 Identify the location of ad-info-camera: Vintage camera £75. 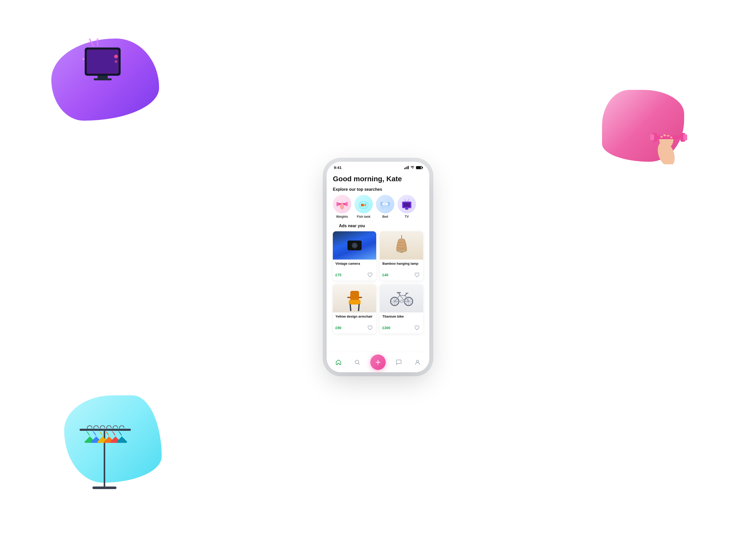
(355, 270).